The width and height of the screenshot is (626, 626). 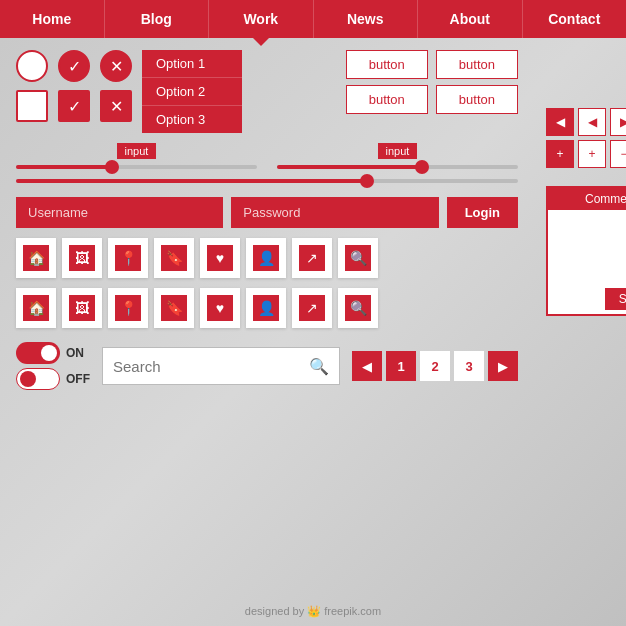 I want to click on dropdown-option: Option 2, so click(x=192, y=92).